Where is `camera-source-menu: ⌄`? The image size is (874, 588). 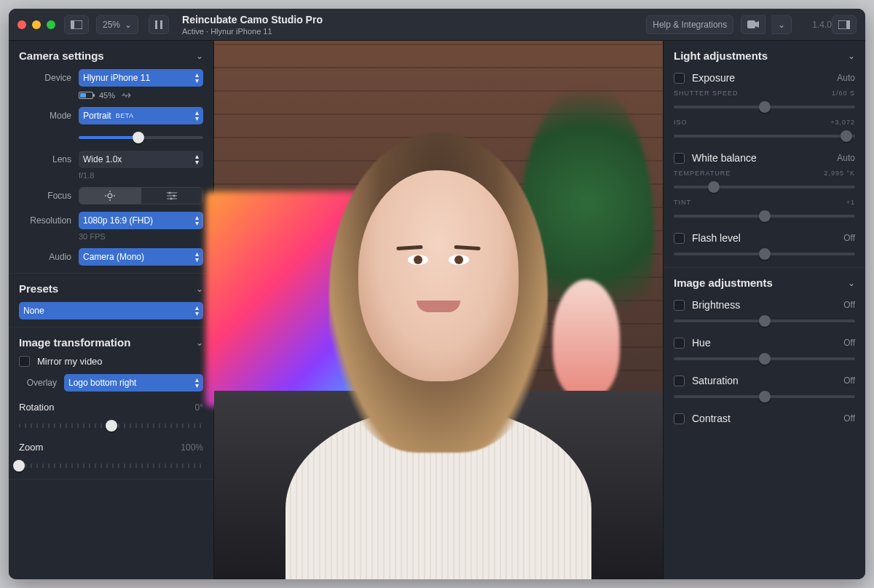 camera-source-menu: ⌄ is located at coordinates (782, 25).